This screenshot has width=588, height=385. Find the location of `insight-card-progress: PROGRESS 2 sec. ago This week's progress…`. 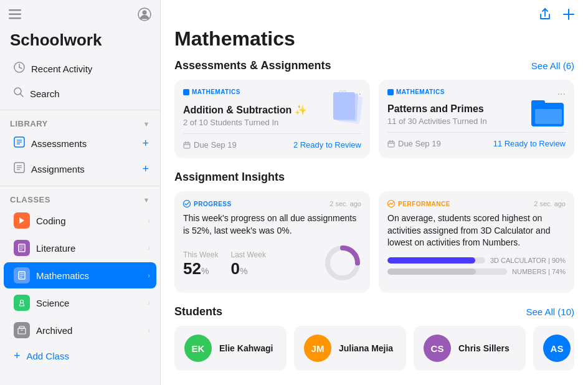

insight-card-progress: PROGRESS 2 sec. ago This week's progress… is located at coordinates (272, 242).